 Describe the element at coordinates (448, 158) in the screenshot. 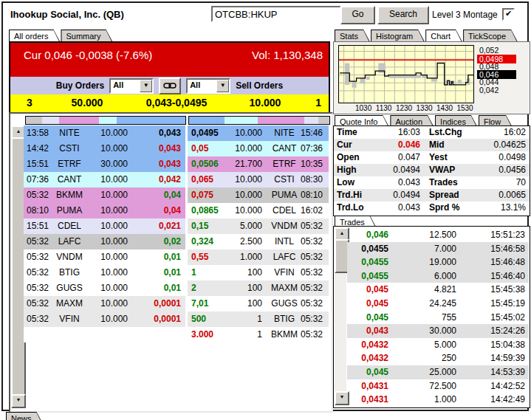

I see `quote-label: Yest` at that location.